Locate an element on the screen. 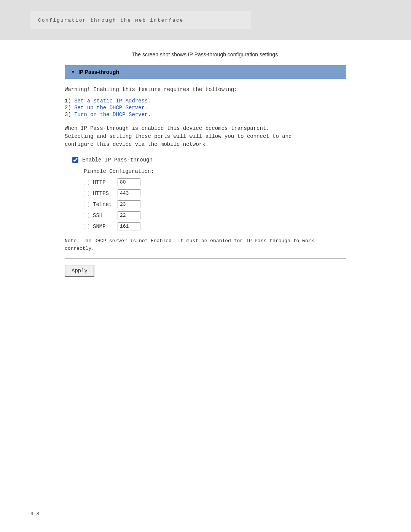  section-title: IP Pass-through is located at coordinates (99, 72).